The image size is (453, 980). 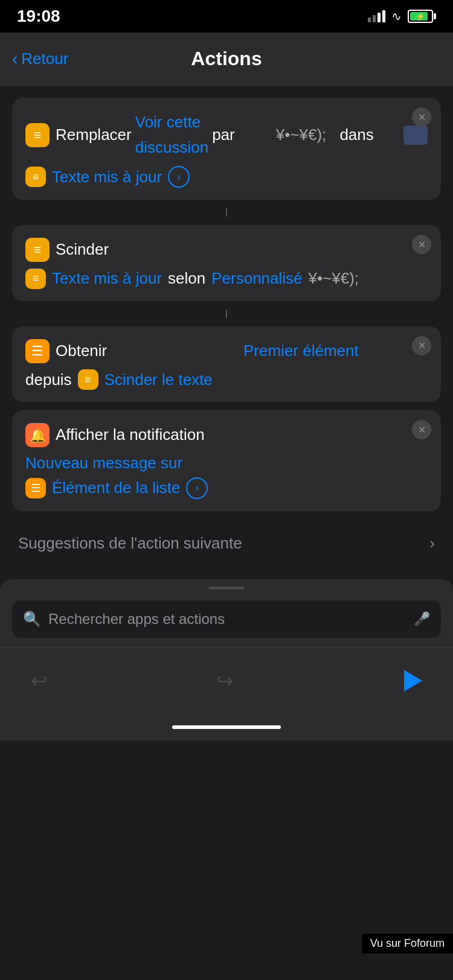 I want to click on search-placeholder: Rechercher apps et actions, so click(x=227, y=619).